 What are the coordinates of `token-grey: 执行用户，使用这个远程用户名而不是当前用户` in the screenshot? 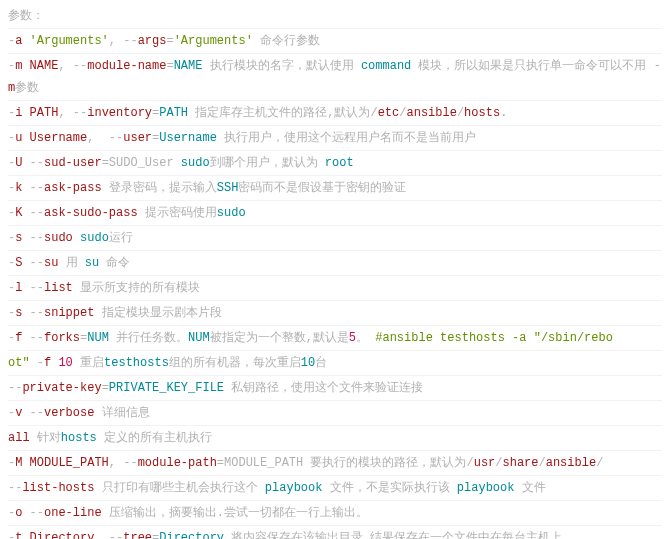 It's located at (346, 138).